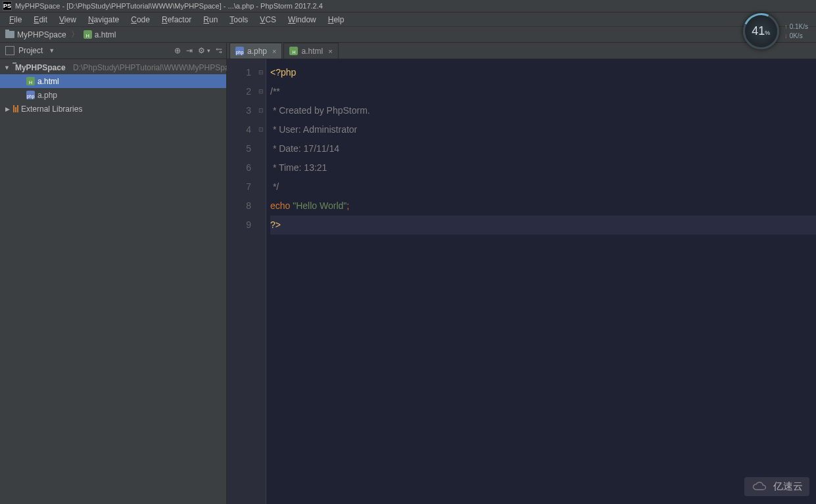 The image size is (816, 504). What do you see at coordinates (42, 35) in the screenshot?
I see `breadcrumb-root-label: MyPHPSpace` at bounding box center [42, 35].